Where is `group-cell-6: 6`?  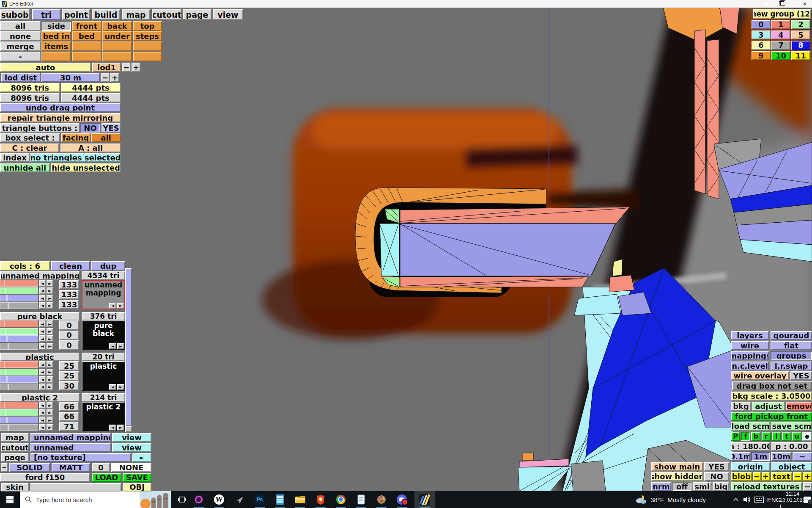 group-cell-6: 6 is located at coordinates (761, 45).